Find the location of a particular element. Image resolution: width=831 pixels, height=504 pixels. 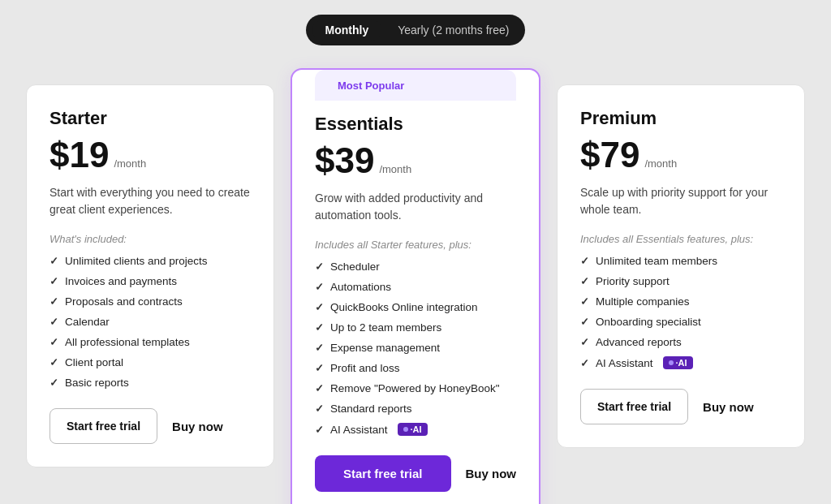

most-popular-label: Most Popular is located at coordinates (371, 86).